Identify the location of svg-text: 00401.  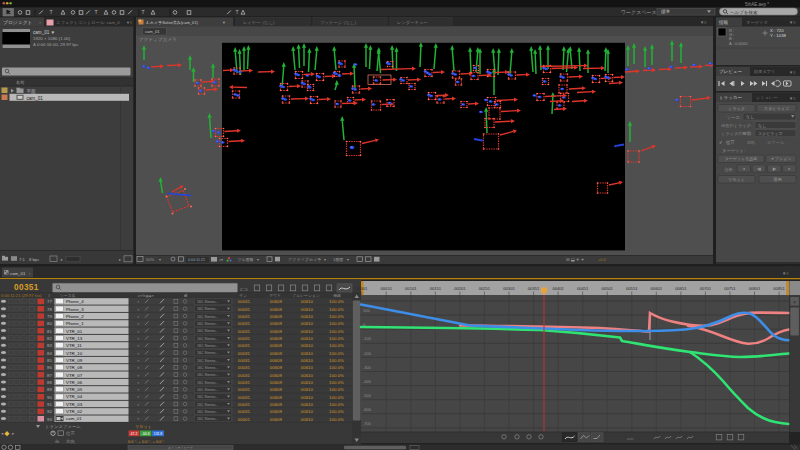
(558, 288).